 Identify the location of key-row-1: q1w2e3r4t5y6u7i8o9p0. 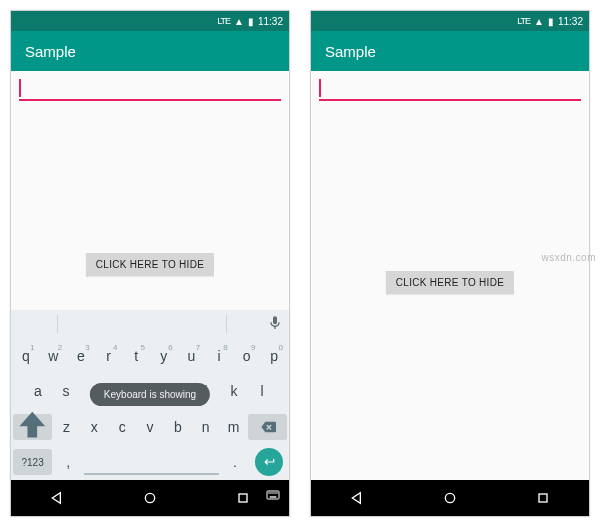
(150, 356).